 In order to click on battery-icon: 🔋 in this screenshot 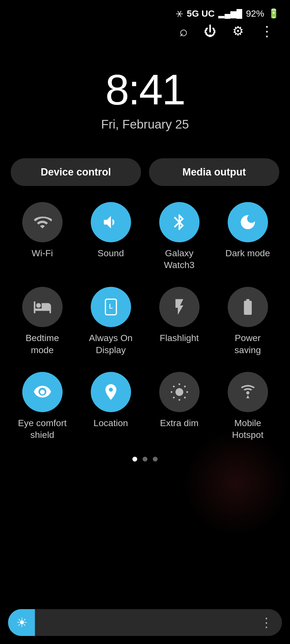, I will do `click(274, 13)`.